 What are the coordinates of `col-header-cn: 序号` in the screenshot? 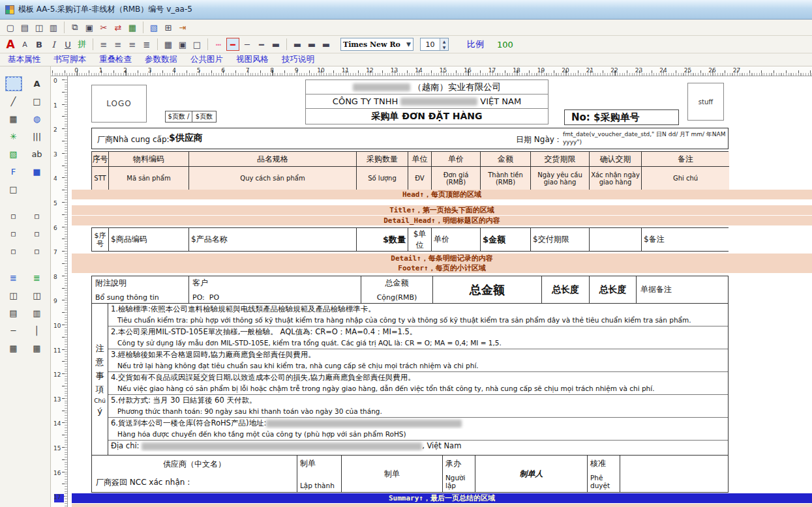 It's located at (100, 159).